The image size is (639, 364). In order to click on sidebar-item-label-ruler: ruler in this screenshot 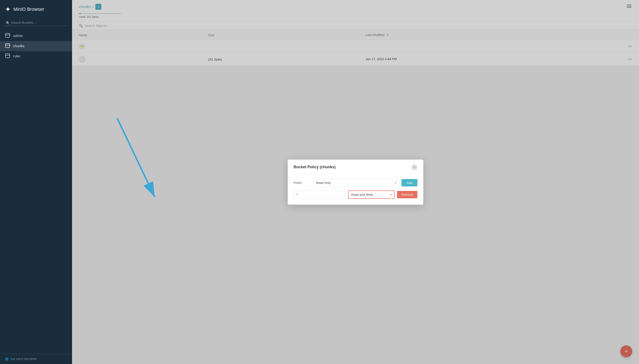, I will do `click(17, 56)`.